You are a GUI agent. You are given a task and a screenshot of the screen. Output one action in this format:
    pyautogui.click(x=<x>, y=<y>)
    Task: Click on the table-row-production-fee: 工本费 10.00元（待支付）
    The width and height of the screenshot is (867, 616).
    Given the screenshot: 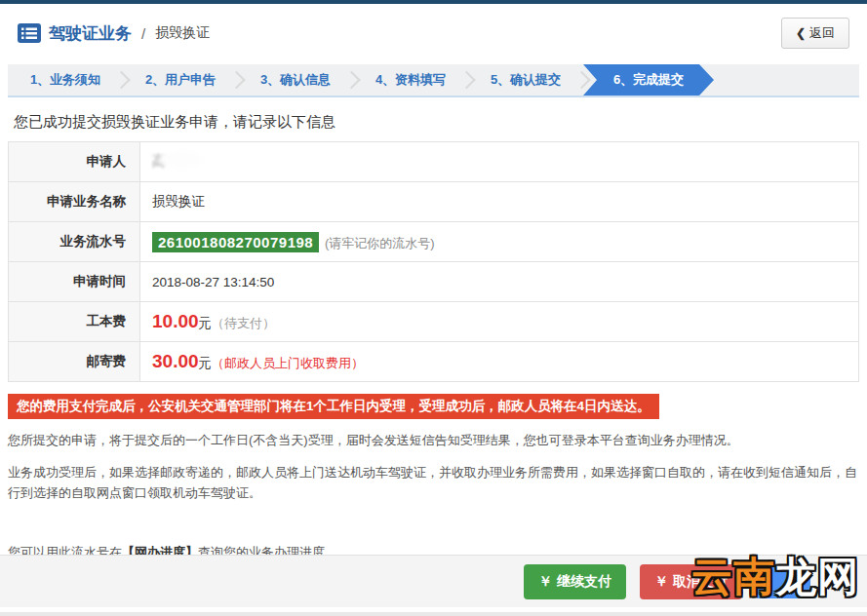 What is the action you would take?
    pyautogui.click(x=434, y=322)
    